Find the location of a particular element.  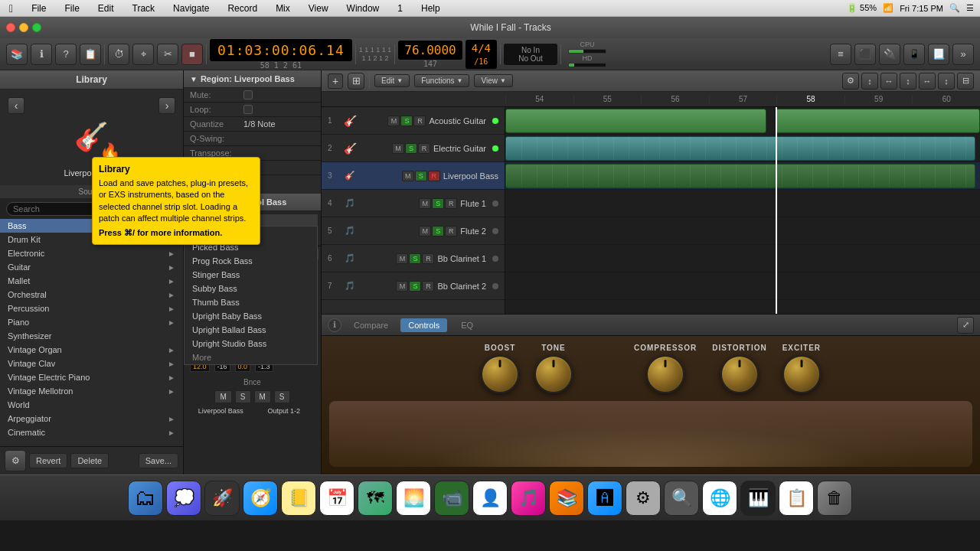

listview-btn: 📃 is located at coordinates (939, 54).